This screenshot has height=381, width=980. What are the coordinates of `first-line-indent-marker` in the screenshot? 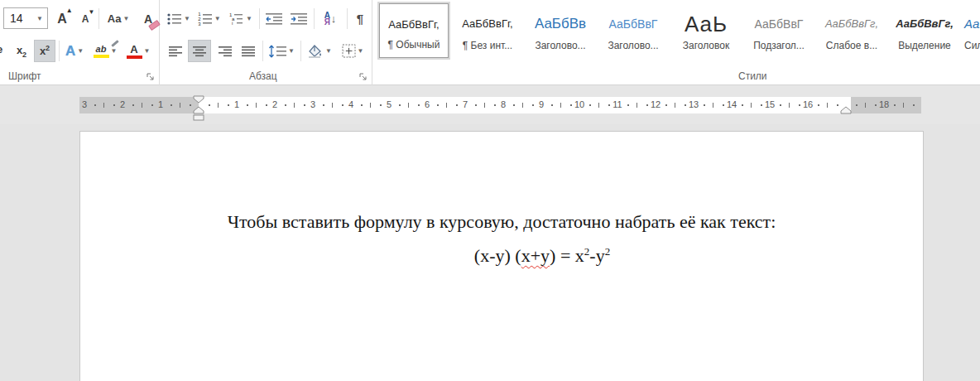 It's located at (199, 99).